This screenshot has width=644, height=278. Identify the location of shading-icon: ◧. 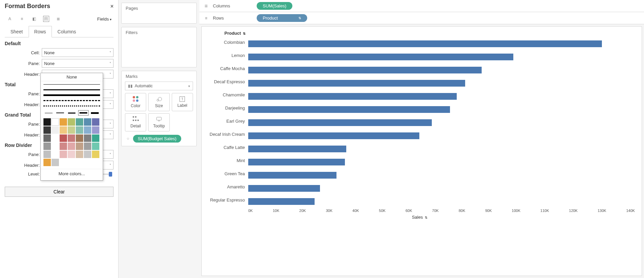
(34, 19).